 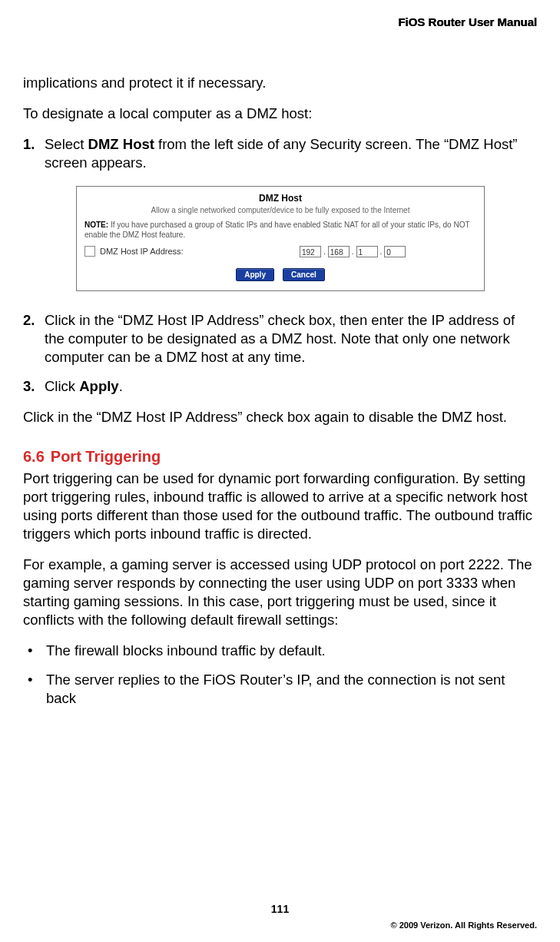 I want to click on figure-buttons: Apply Cancel, so click(x=280, y=275).